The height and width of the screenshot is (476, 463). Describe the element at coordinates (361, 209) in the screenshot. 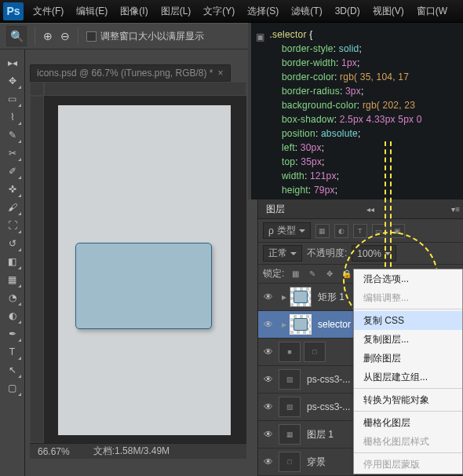

I see `panel-header: 图层 ◂◂ ▾≡` at that location.